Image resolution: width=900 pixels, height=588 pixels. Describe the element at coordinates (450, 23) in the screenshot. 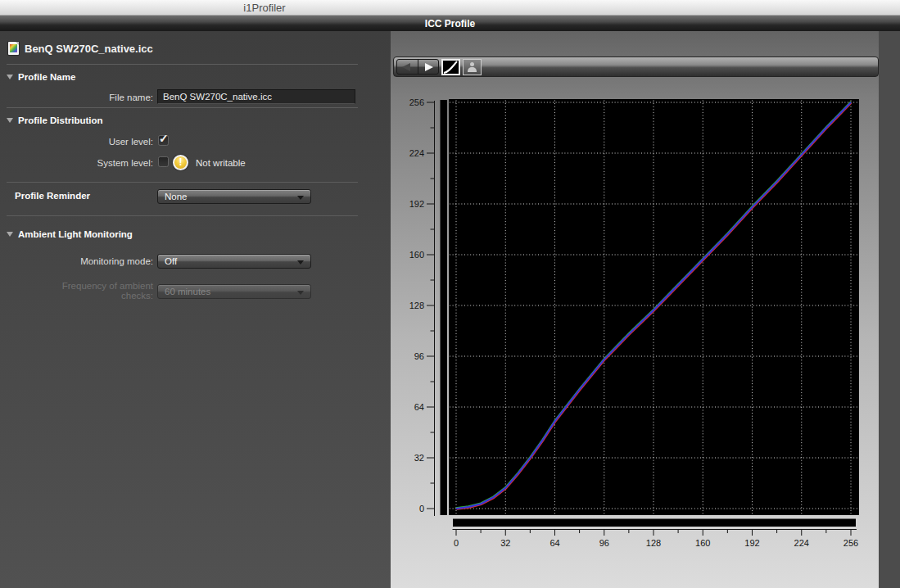

I see `app-header-bar: ICC Profile` at that location.